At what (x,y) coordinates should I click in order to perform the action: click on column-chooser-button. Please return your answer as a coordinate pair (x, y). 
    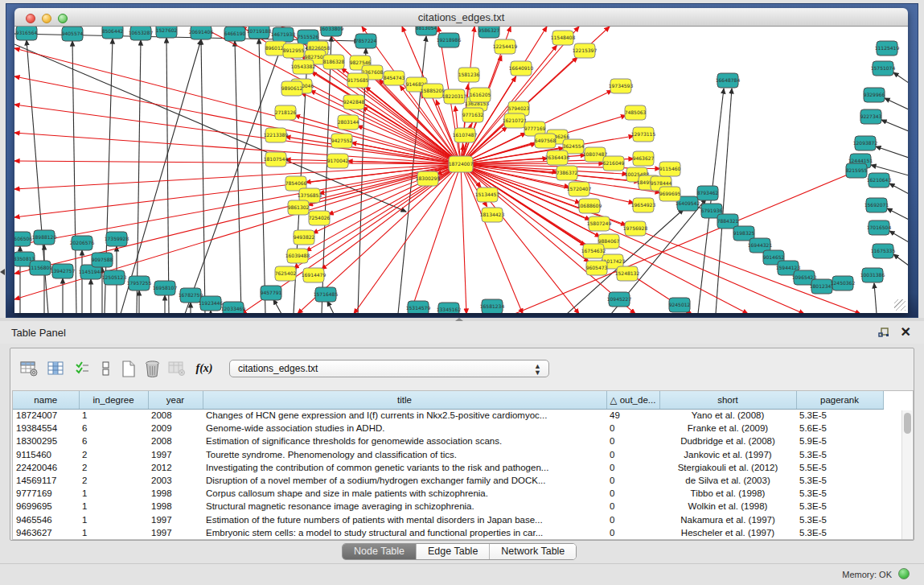
    Looking at the image, I should click on (55, 369).